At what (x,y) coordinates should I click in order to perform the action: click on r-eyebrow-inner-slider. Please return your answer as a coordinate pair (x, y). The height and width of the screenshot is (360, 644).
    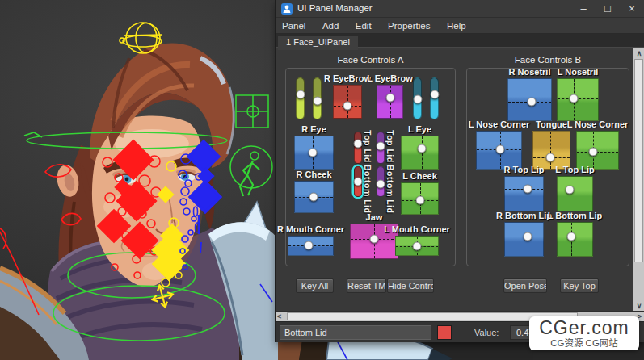
    Looking at the image, I should click on (317, 98).